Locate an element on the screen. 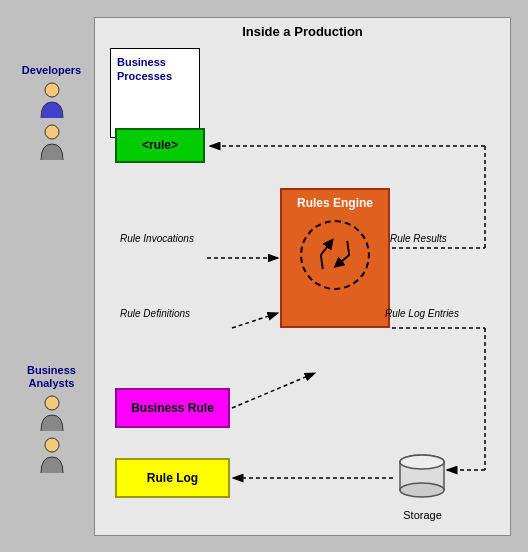 The width and height of the screenshot is (528, 552). developers-label: Developers is located at coordinates (52, 70).